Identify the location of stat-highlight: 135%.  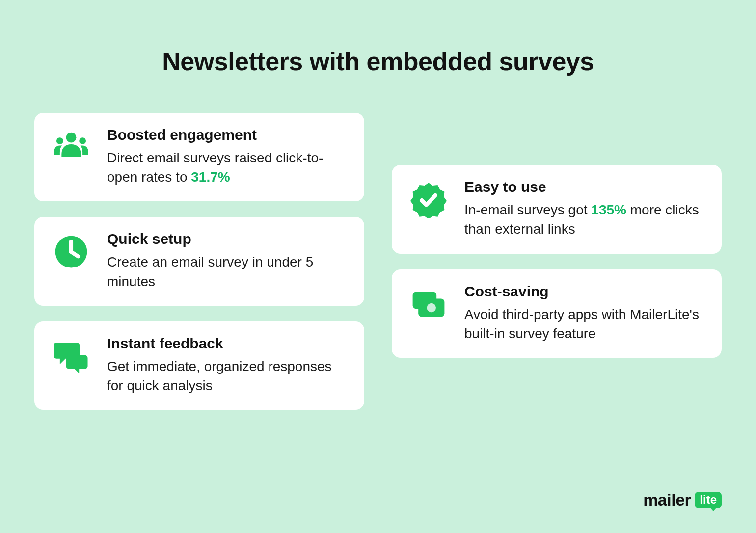
(609, 210).